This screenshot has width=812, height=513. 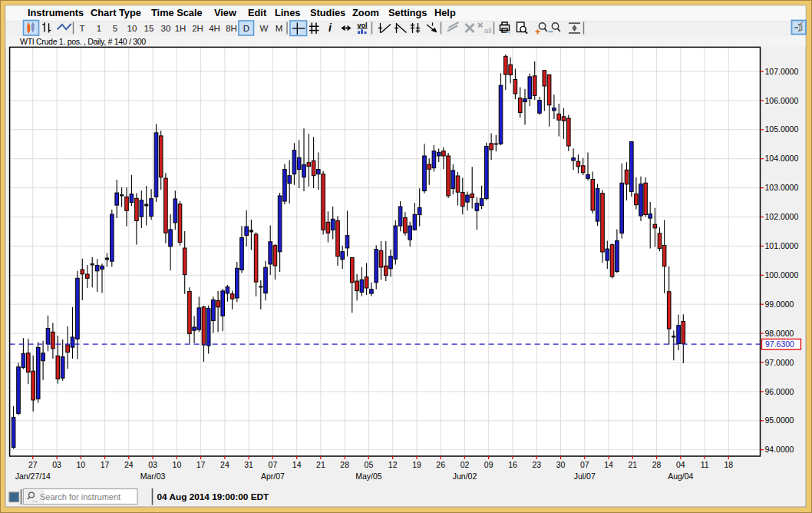 I want to click on svg-text: 97.6300, so click(x=780, y=344).